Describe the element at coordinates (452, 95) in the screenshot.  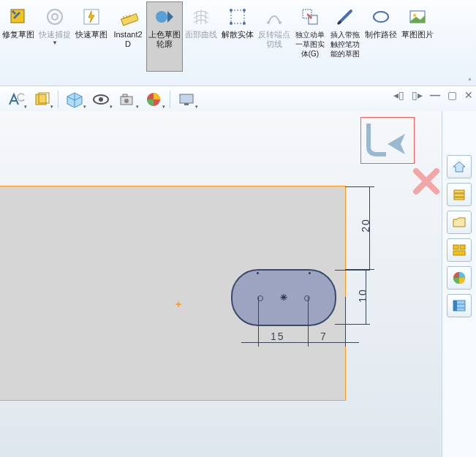
I see `maximize-button: ▢` at that location.